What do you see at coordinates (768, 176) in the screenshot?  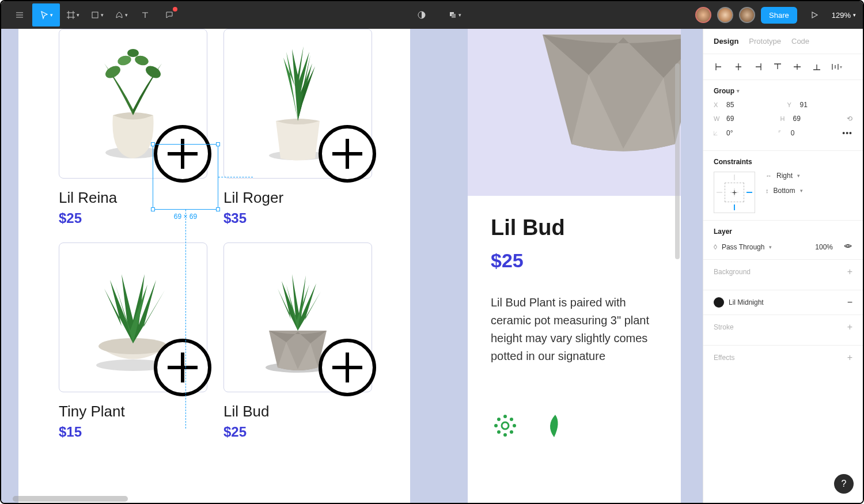 I see `arrow-h-icon: ↔` at bounding box center [768, 176].